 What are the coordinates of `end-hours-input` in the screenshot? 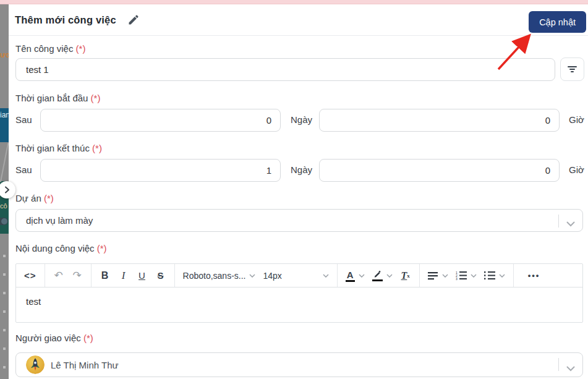 It's located at (439, 171).